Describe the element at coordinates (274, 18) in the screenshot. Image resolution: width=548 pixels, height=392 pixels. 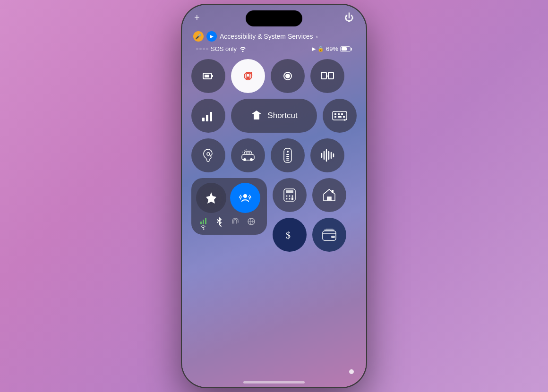
I see `top-bar: + ⏻` at that location.